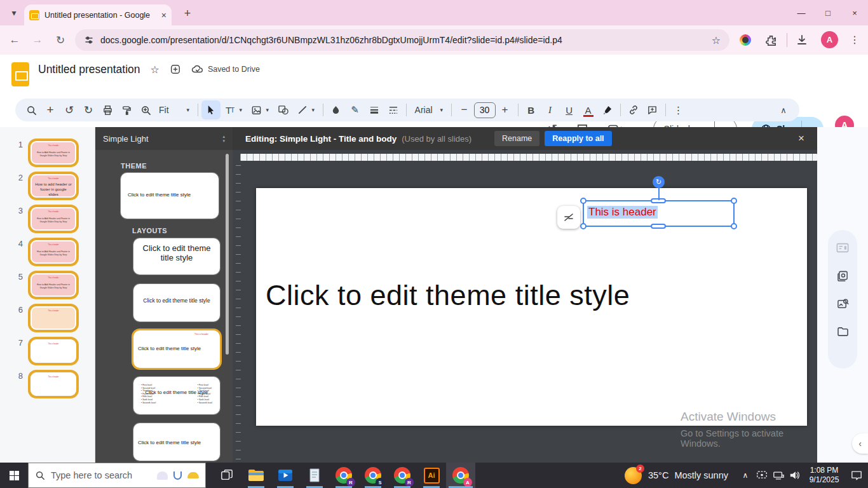 The height and width of the screenshot is (488, 868). I want to click on textbox-caret-icon: ▾, so click(243, 110).